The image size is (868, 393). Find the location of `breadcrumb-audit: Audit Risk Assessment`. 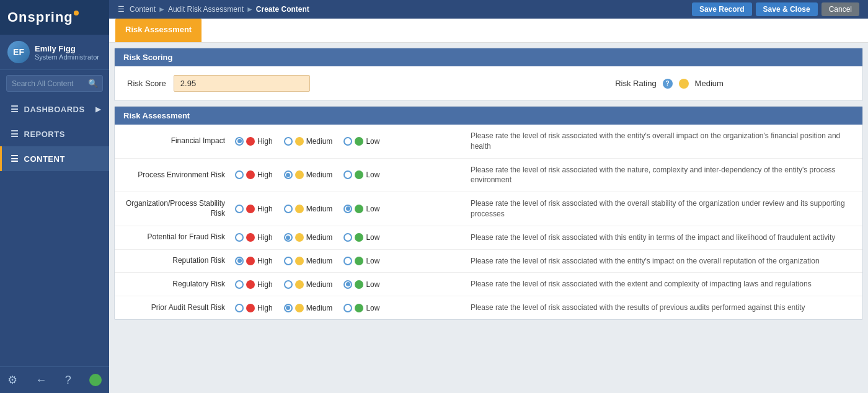

breadcrumb-audit: Audit Risk Assessment is located at coordinates (206, 9).